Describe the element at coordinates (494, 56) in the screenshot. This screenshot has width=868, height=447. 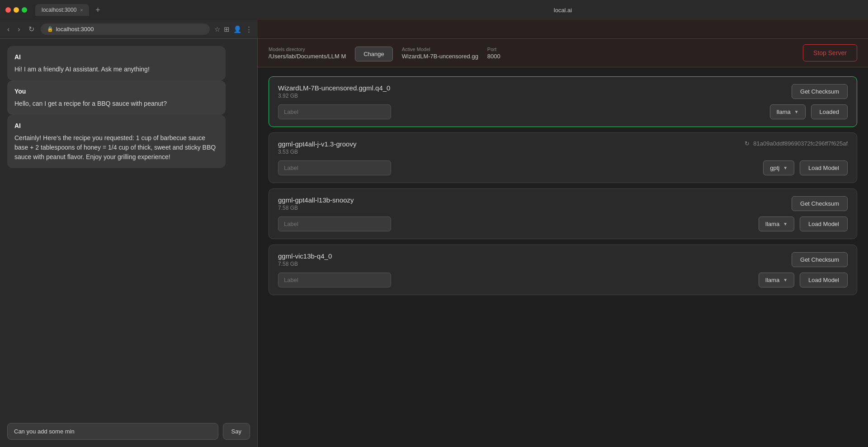
I see `port-value: 8000` at that location.